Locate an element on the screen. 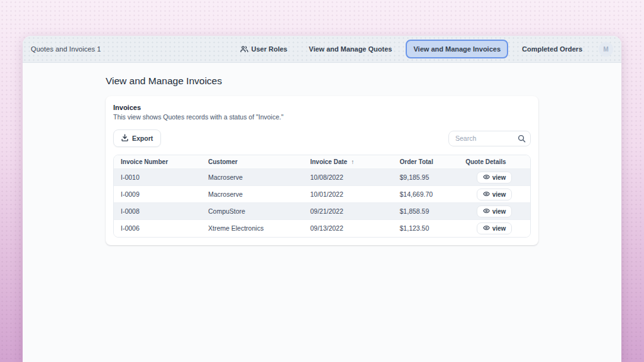 Image resolution: width=644 pixels, height=362 pixels. invoices-table-container: Invoice Number Customer Invoice Date↑ Or… is located at coordinates (322, 196).